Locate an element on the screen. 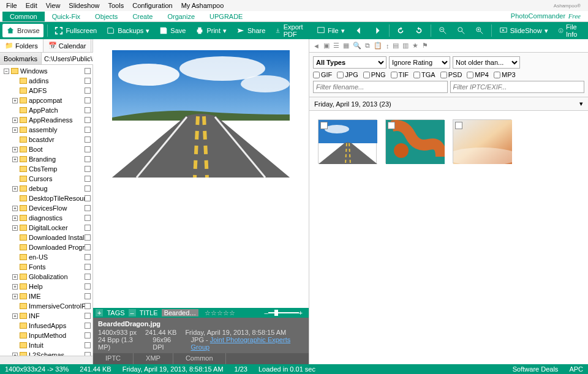 The width and height of the screenshot is (588, 374). tree-item: +assembly is located at coordinates (47, 130).